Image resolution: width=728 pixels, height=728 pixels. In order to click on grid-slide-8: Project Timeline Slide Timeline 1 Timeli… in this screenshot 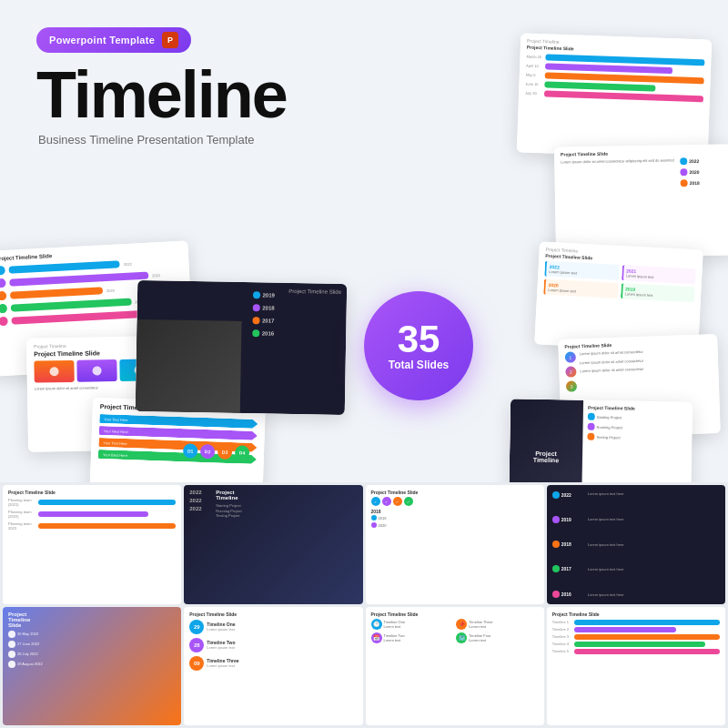, I will do `click(636, 666)`.